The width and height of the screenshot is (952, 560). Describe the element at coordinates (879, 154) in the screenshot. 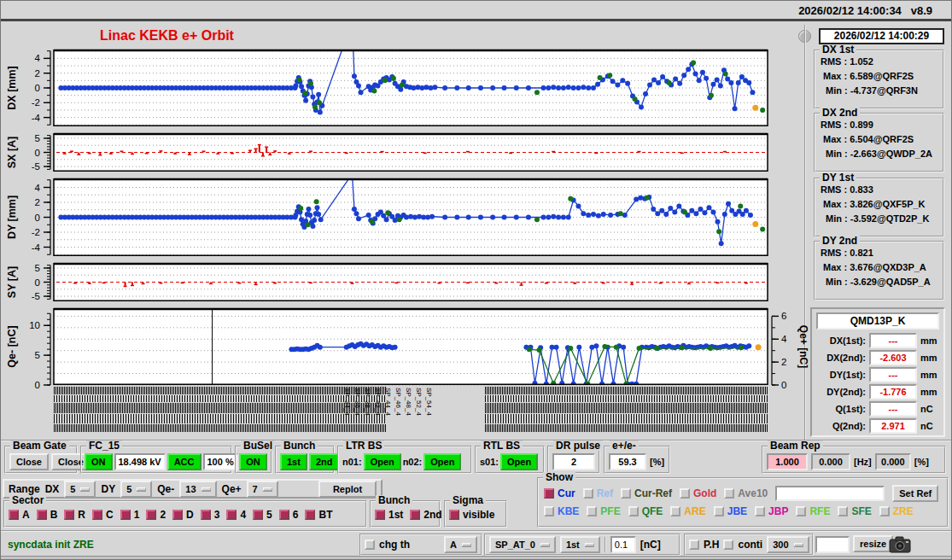

I see `stat-min: Min : -2.663@QWDP_2A` at that location.